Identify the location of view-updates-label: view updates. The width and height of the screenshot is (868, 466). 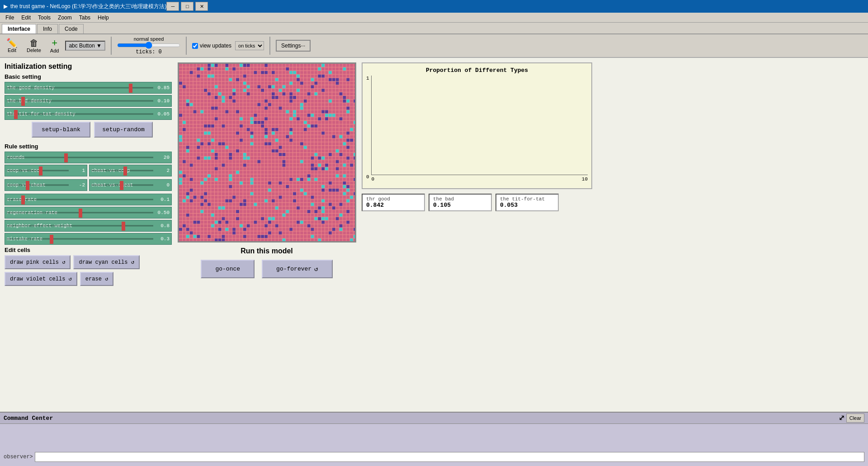
(216, 46).